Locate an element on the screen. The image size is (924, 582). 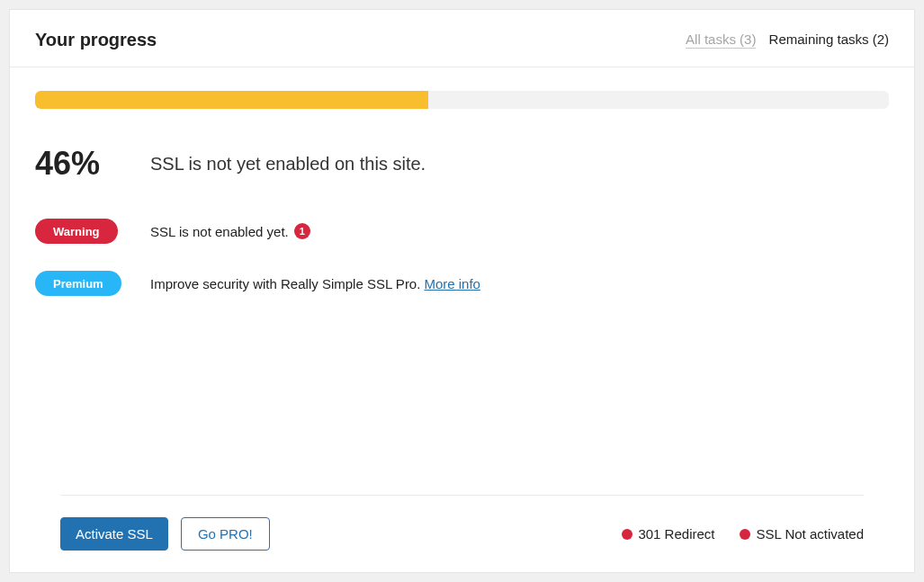
progress-fill is located at coordinates (232, 100).